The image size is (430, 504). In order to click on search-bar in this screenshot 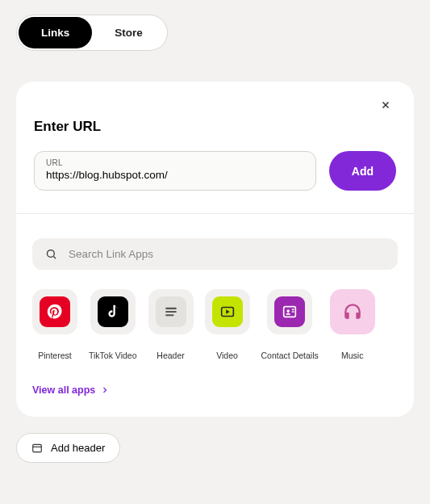, I will do `click(215, 254)`.